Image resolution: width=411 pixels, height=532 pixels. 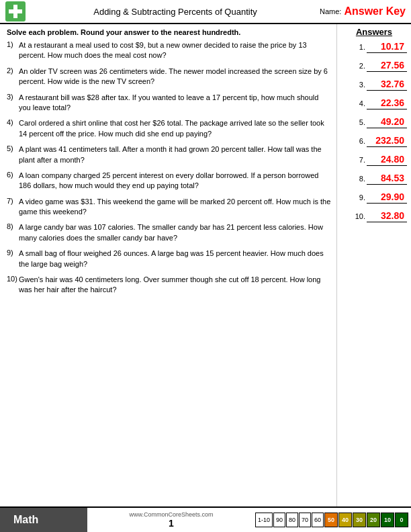 What do you see at coordinates (264, 520) in the screenshot?
I see `score-range-label: 1-10` at bounding box center [264, 520].